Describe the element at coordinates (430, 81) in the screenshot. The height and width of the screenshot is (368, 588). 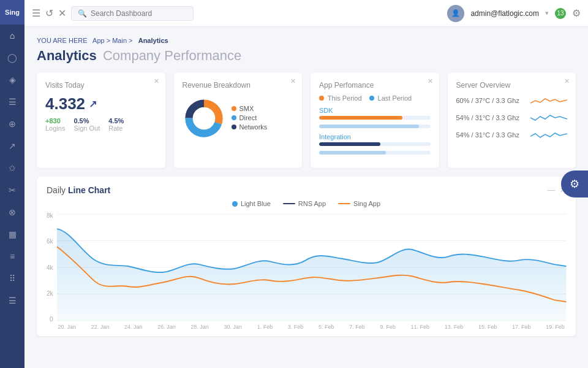
I see `perf-card-close: ✕` at that location.